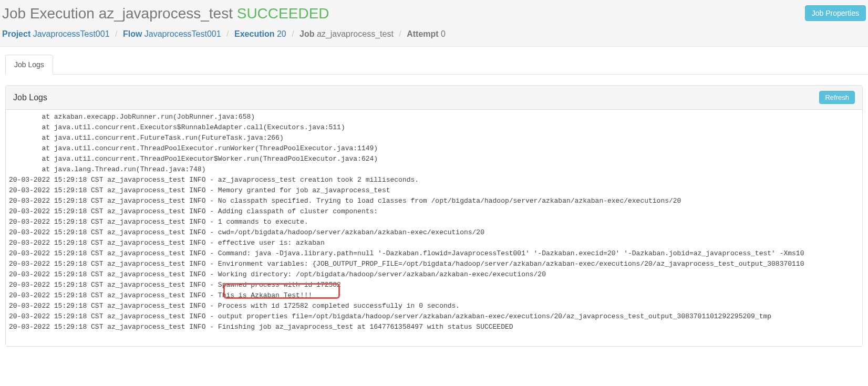 The height and width of the screenshot is (386, 868). I want to click on log-panel-title: Job Logs, so click(30, 98).